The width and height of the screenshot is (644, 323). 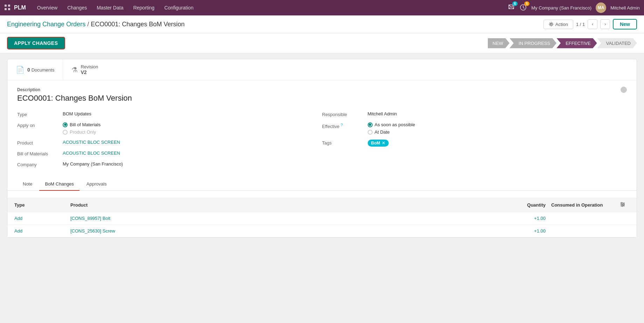 What do you see at coordinates (93, 231) in the screenshot?
I see `row2-product-link: [CONS_25630] Screw` at bounding box center [93, 231].